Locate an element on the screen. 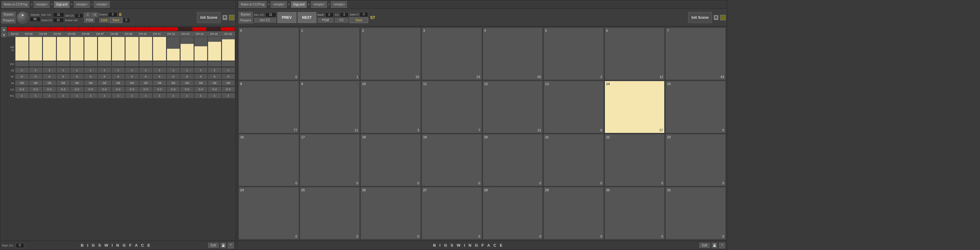 This screenshot has width=980, height=250. ch-header: CH 07 is located at coordinates (100, 34).